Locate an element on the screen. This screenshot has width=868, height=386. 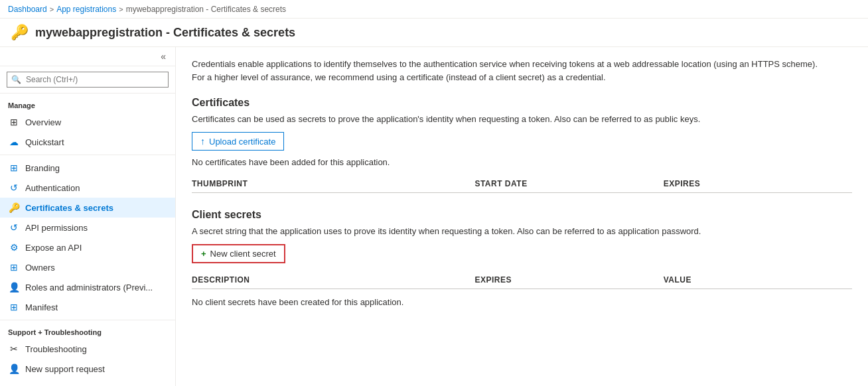
certificates-table-header: THUMBPRINT START DATE EXPIRES is located at coordinates (522, 184).